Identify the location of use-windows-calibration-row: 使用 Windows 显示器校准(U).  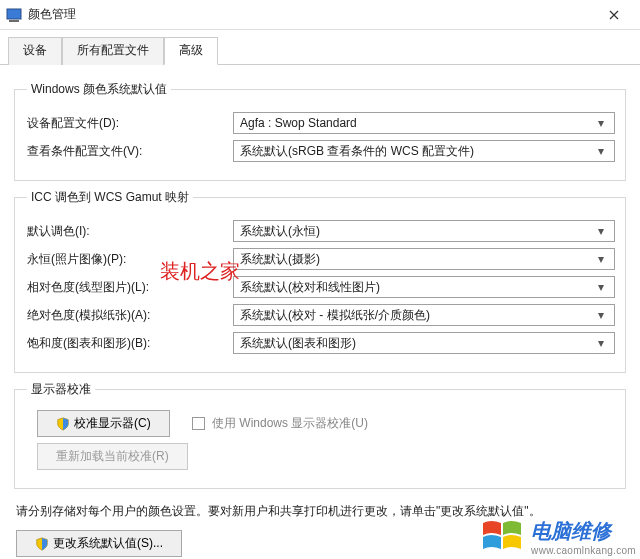
(280, 424).